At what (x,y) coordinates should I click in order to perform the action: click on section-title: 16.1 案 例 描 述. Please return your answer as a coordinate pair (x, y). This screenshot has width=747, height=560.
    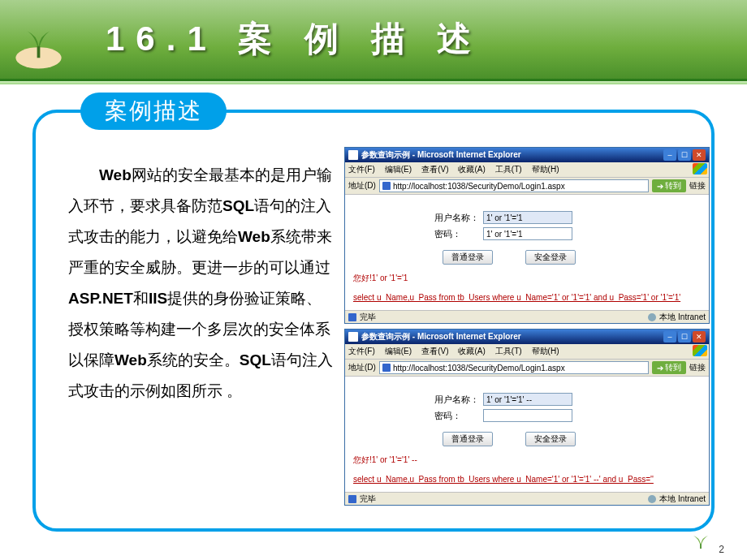
    Looking at the image, I should click on (294, 39).